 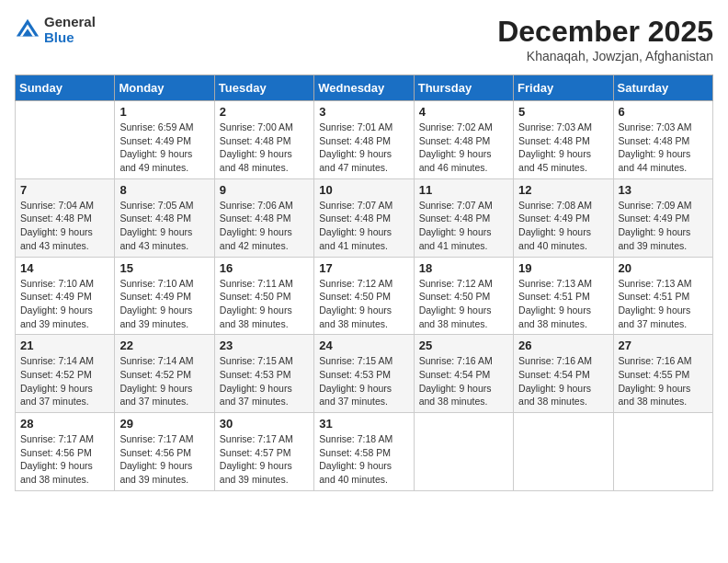 What do you see at coordinates (463, 346) in the screenshot?
I see `day-number: 25` at bounding box center [463, 346].